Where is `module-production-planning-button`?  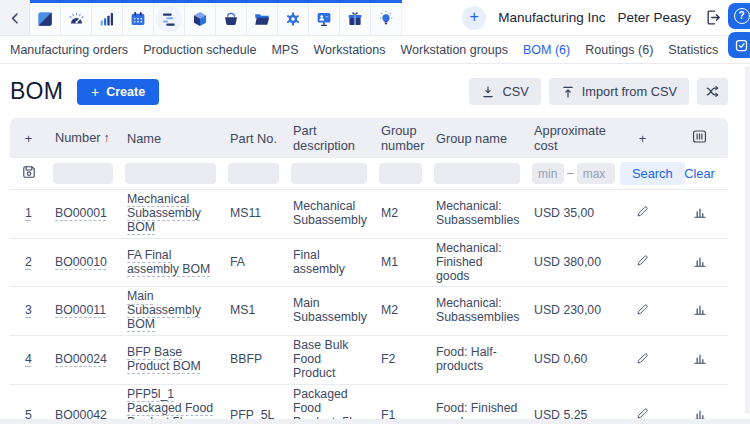
module-production-planning-button is located at coordinates (170, 19).